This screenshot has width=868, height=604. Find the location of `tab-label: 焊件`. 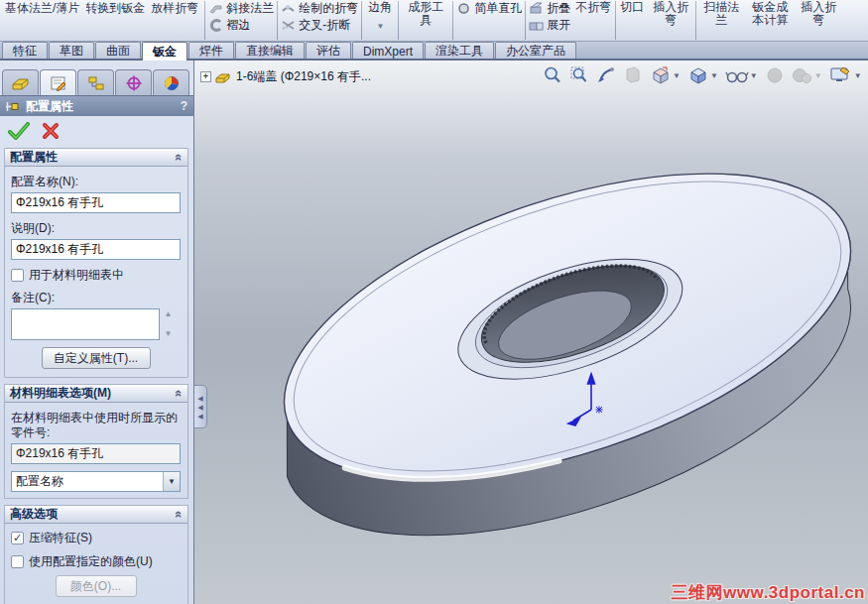

tab-label: 焊件 is located at coordinates (211, 52).